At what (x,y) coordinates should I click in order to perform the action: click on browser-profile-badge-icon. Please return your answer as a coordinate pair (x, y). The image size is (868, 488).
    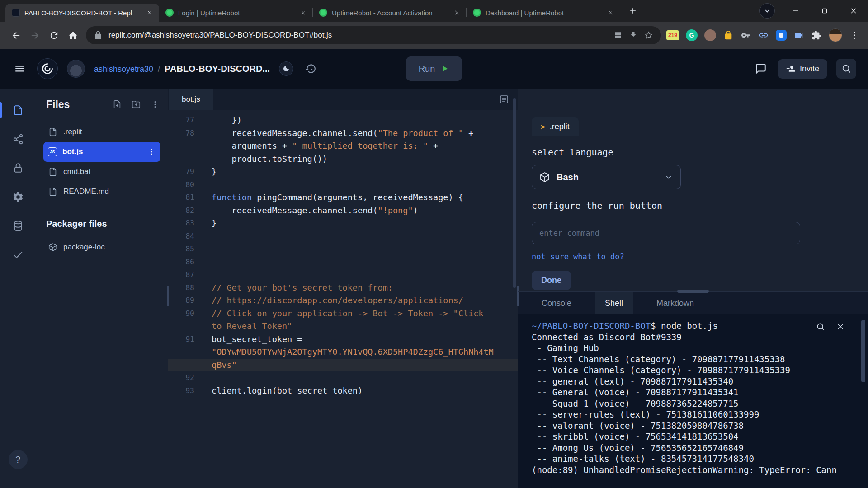
    Looking at the image, I should click on (767, 11).